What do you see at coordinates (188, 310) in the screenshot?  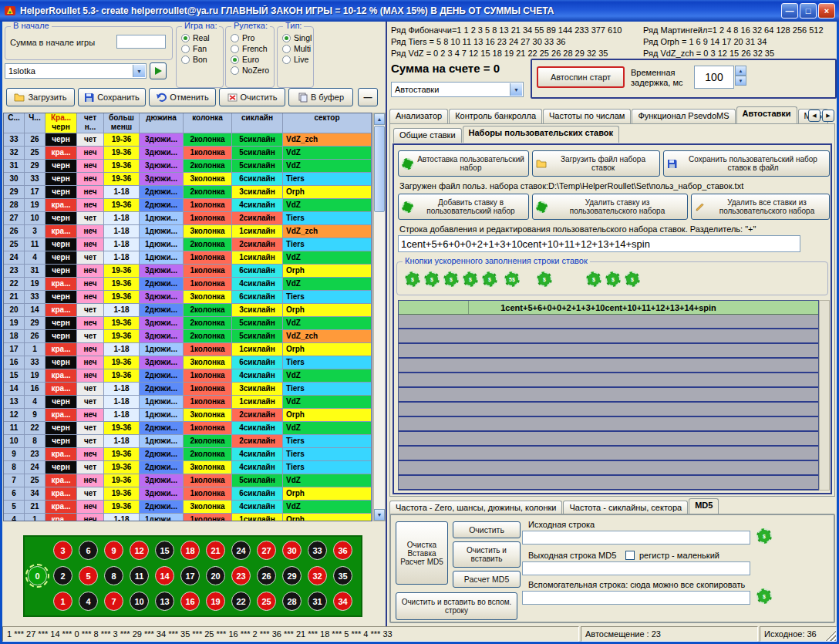 I see `table-row: 2014кра...чет1-182дюжи...2колонка3сиклай…` at bounding box center [188, 310].